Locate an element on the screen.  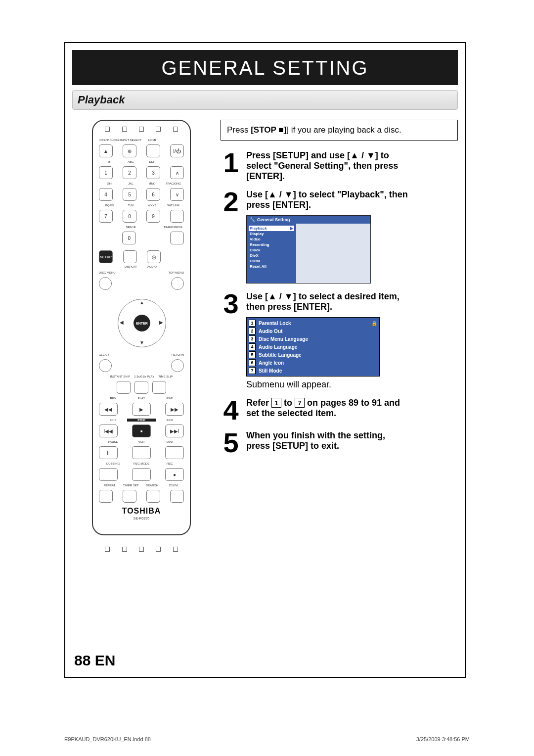
osd-item: Display is located at coordinates (271, 234).